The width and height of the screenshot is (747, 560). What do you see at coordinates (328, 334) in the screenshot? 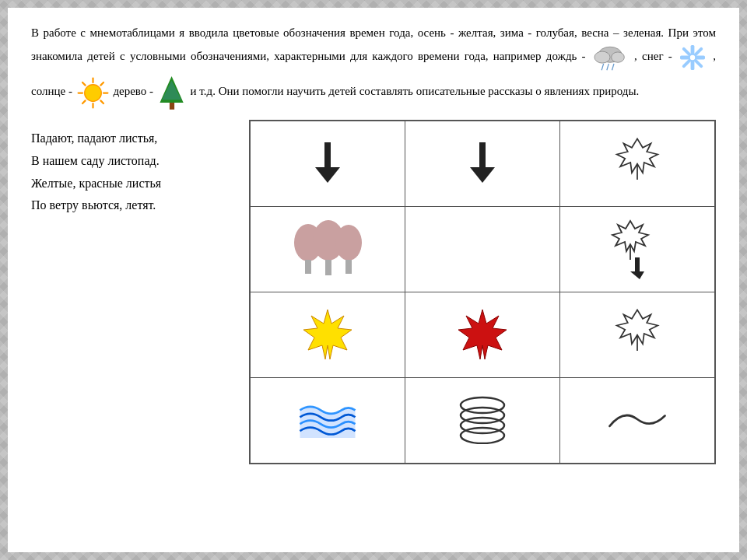
I see `star-yellow` at bounding box center [328, 334].